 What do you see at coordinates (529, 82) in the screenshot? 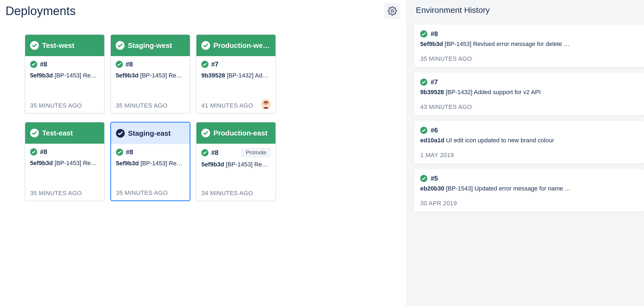
I see `history-item-top: #7` at bounding box center [529, 82].